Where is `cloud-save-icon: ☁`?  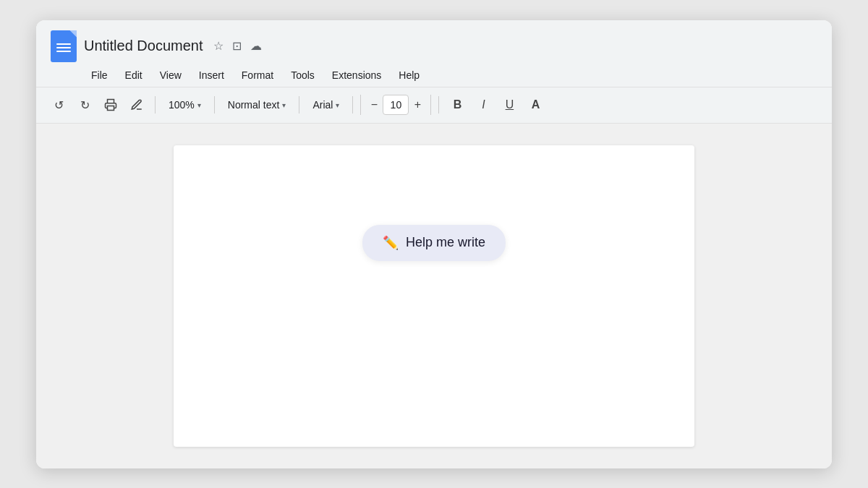
cloud-save-icon: ☁ is located at coordinates (256, 46).